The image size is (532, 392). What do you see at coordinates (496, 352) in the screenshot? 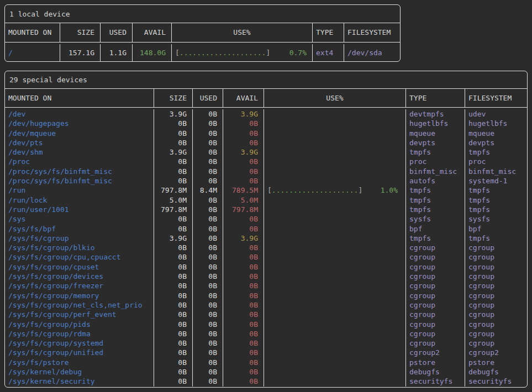
I see `cell-filesystem: cgroup2` at bounding box center [496, 352].